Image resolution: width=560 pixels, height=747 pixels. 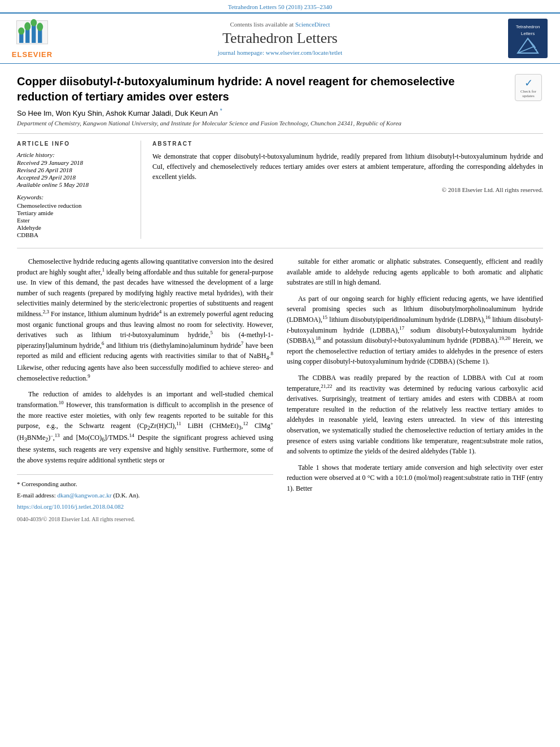 I want to click on footnote-section: * Corresponding author. E-mail address: …, so click(x=145, y=499).